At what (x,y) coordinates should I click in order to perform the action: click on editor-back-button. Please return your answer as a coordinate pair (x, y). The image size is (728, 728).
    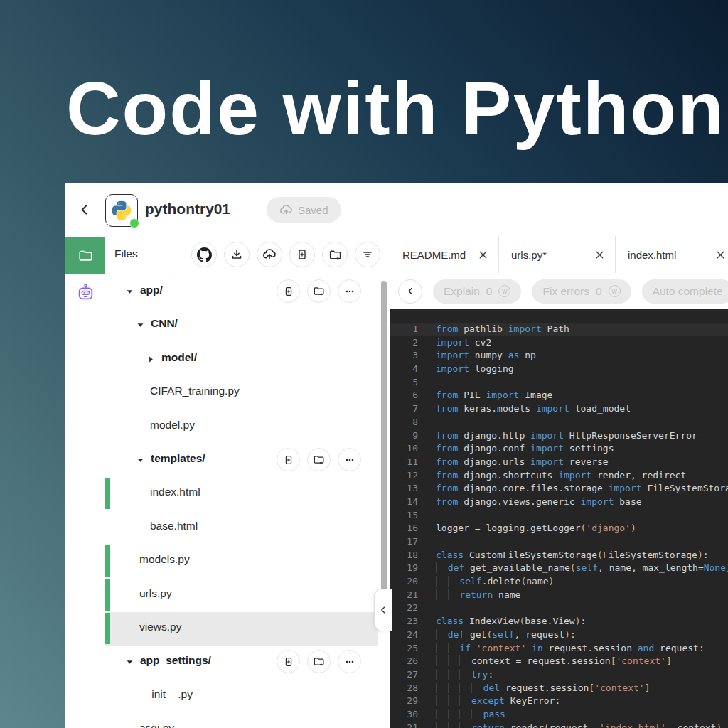
    Looking at the image, I should click on (410, 291).